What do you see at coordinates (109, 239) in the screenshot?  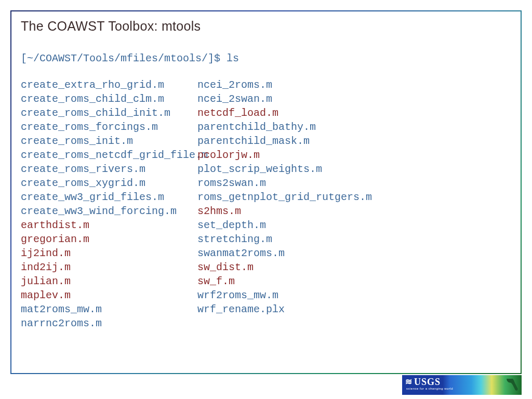 I see `listing-filename: gregorian.m` at bounding box center [109, 239].